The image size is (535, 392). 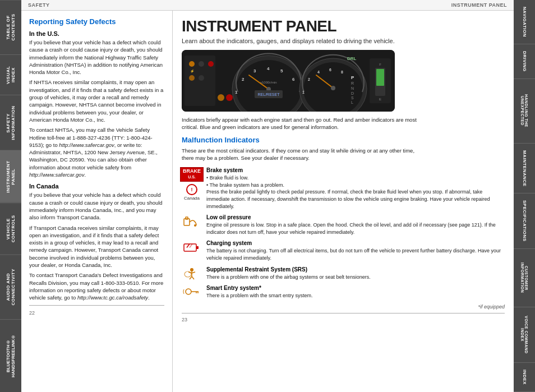 What do you see at coordinates (524, 377) in the screenshot?
I see `sidebar-tab-index: INDEX` at bounding box center [524, 377].